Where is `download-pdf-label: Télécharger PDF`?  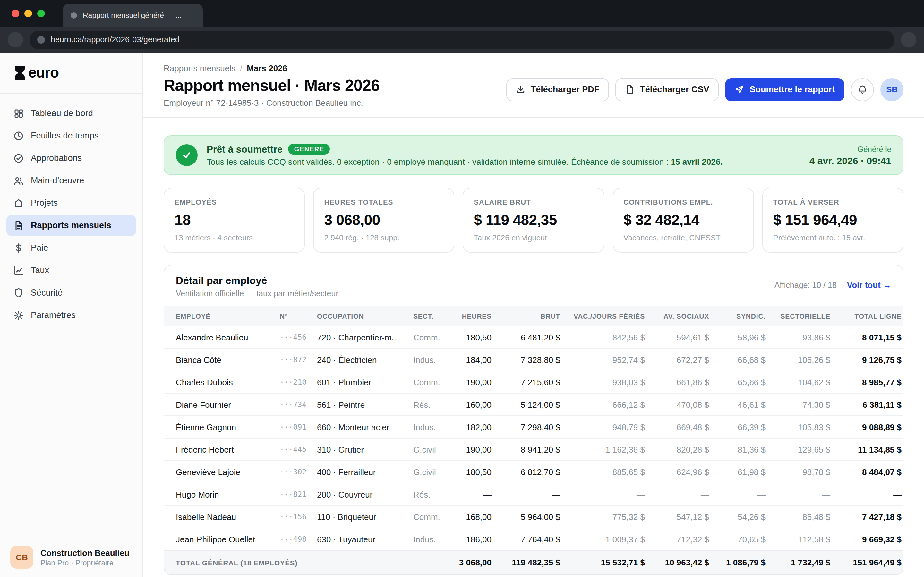
download-pdf-label: Télécharger PDF is located at coordinates (565, 89).